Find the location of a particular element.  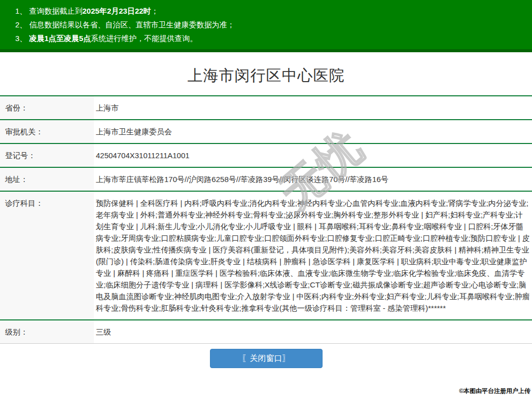

field-value-province: 上海市 is located at coordinates (313, 107).